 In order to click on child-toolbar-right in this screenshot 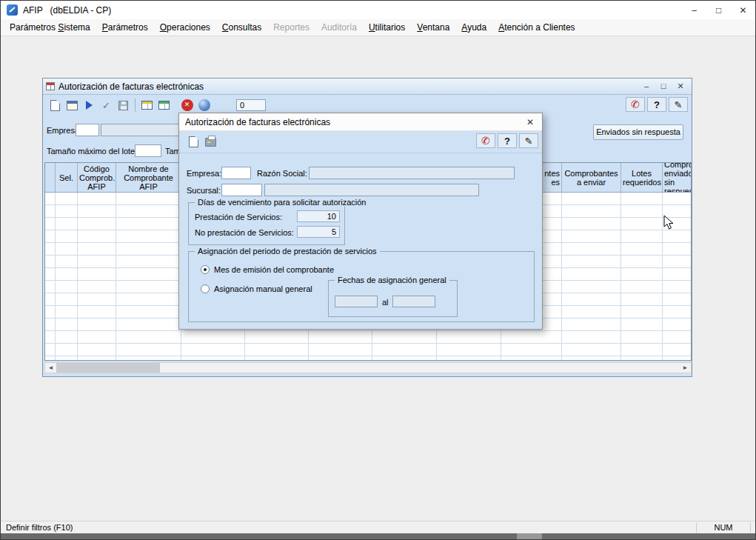, I will do `click(657, 104)`.